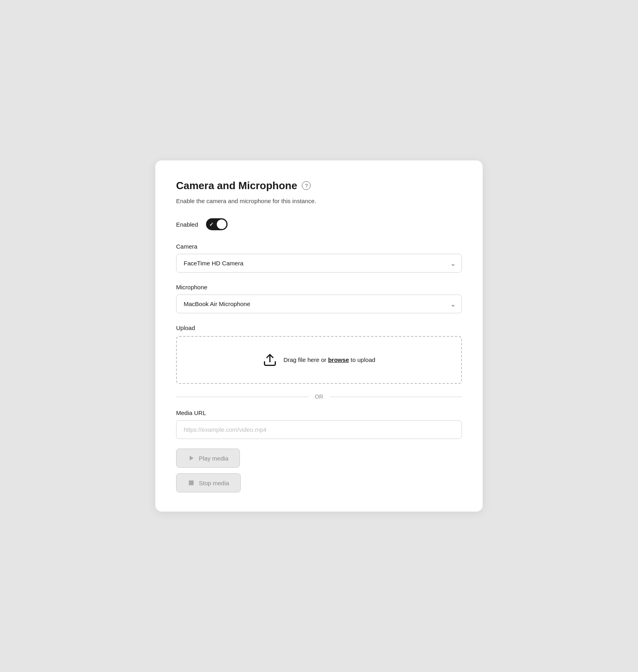 The width and height of the screenshot is (638, 672). Describe the element at coordinates (319, 397) in the screenshot. I see `or-divider: OR` at that location.